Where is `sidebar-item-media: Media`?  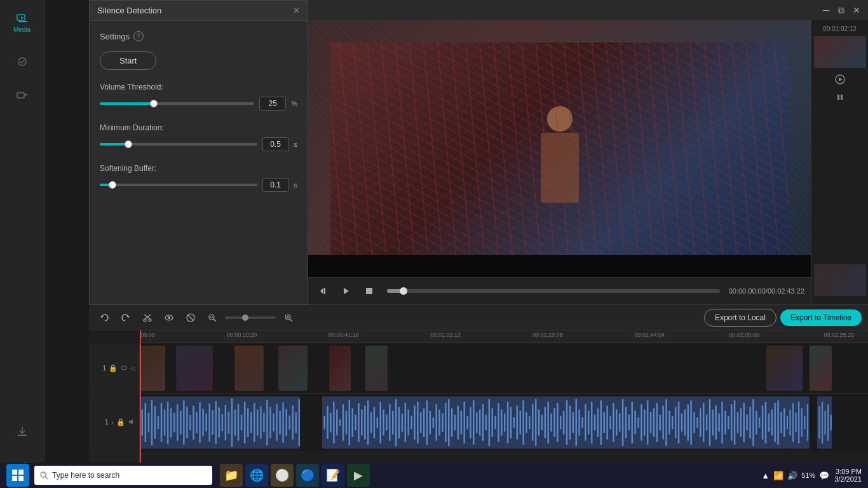
sidebar-item-media: Media is located at coordinates (22, 22).